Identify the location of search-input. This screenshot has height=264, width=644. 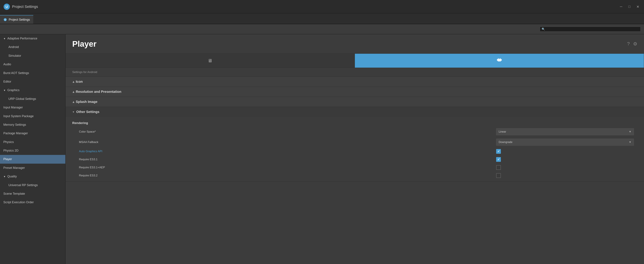
(592, 29).